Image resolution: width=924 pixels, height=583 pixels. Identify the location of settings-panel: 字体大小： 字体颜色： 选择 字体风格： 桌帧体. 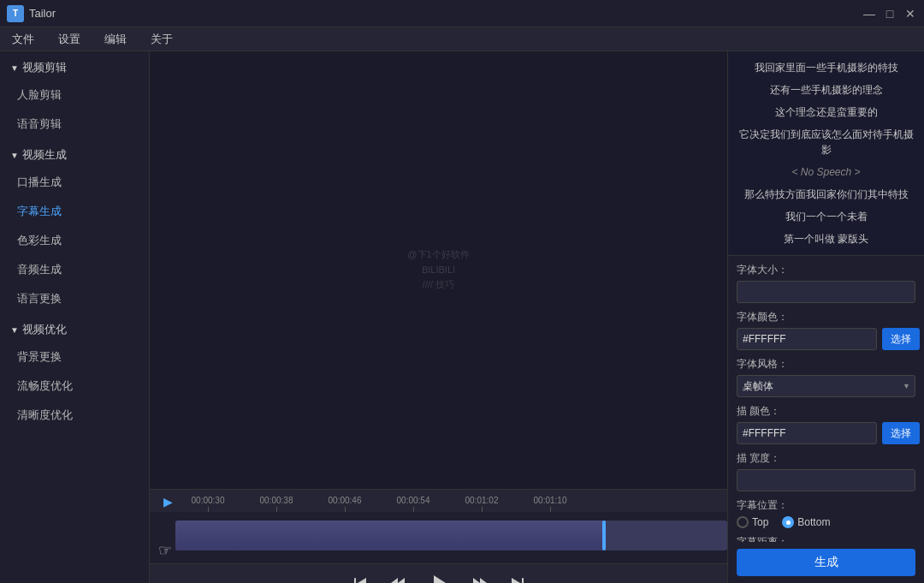
(826, 399).